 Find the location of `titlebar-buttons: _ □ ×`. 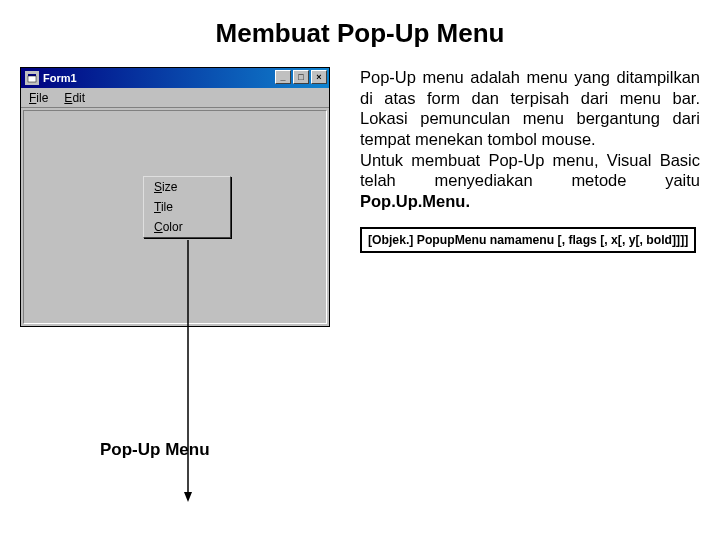

titlebar-buttons: _ □ × is located at coordinates (300, 77).